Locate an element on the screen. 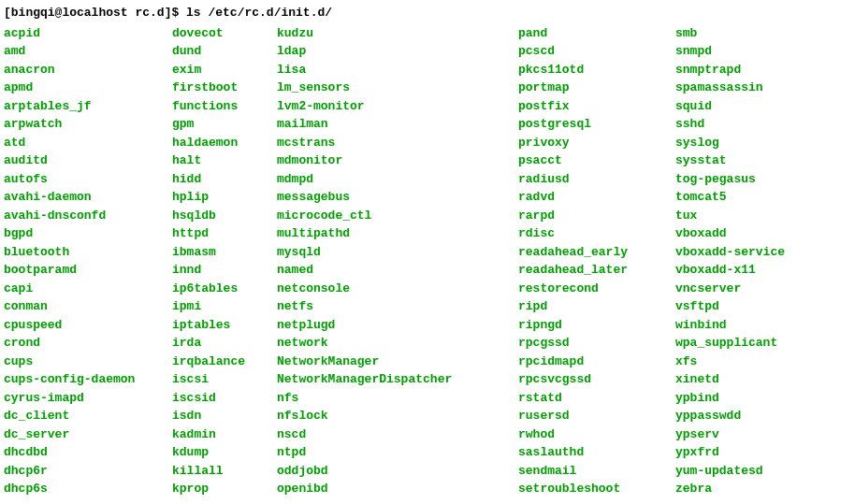 The image size is (855, 504). file-entry: dhcp6r is located at coordinates (88, 471).